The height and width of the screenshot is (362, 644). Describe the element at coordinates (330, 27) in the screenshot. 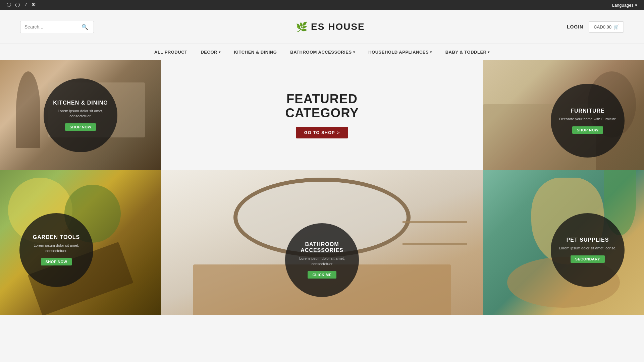

I see `logo: 🌿 ES HOUSE` at that location.